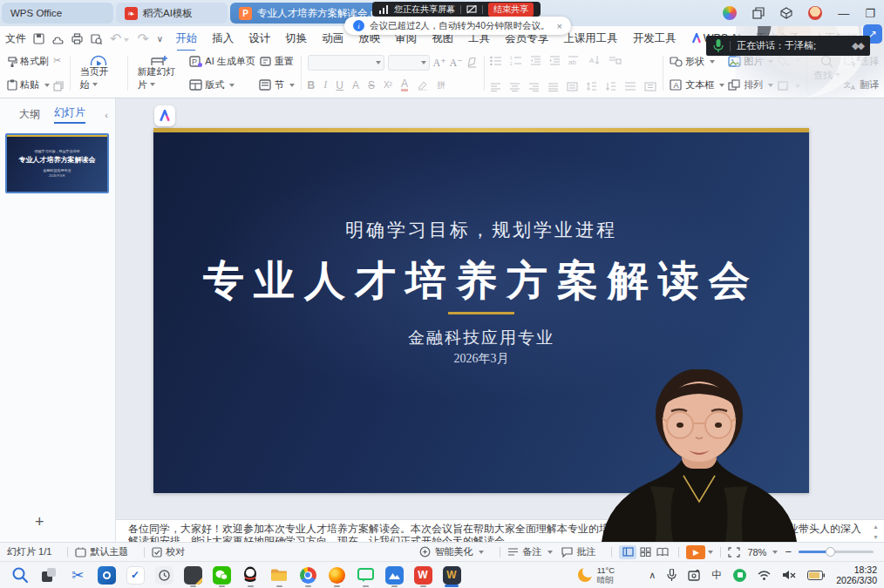  Describe the element at coordinates (409, 63) in the screenshot. I see `font-size-select` at that location.